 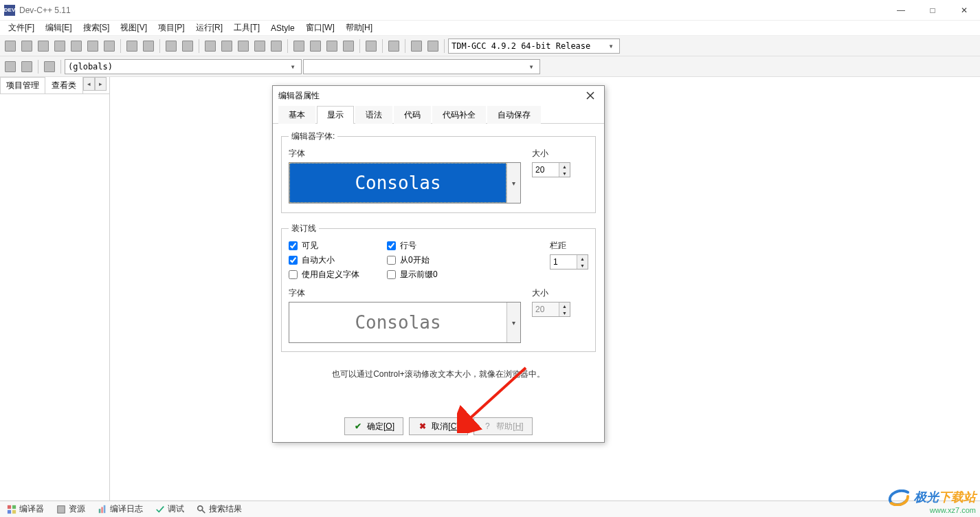 I want to click on print-button, so click(x=109, y=46).